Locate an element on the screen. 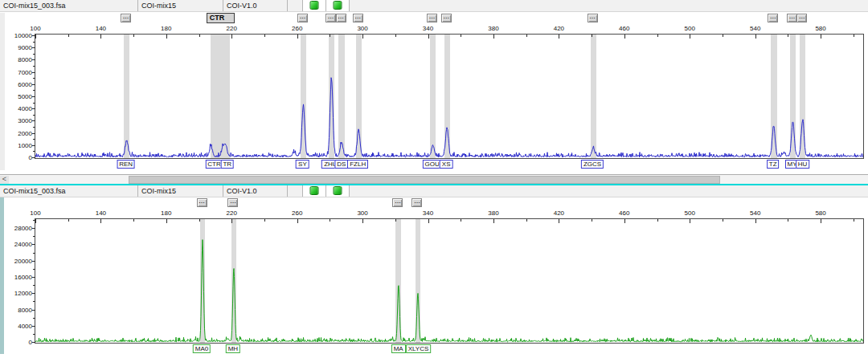 The image size is (868, 362). x-axis-tick-label: 500 is located at coordinates (690, 29).